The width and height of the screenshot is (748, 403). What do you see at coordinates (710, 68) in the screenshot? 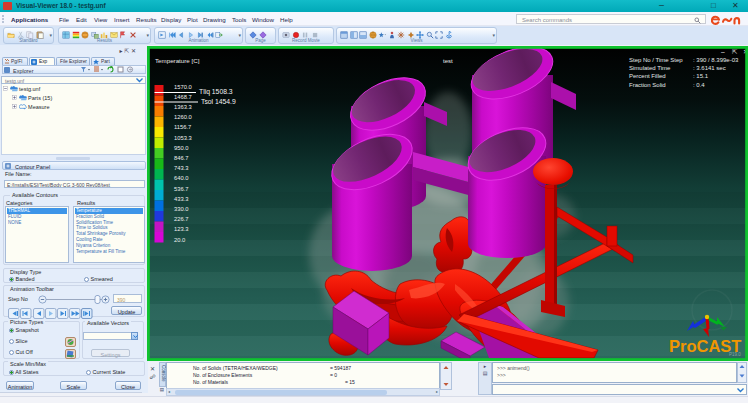
I see `svg-text:: 3.6141 sec: : 3.6141 sec` at bounding box center [710, 68].